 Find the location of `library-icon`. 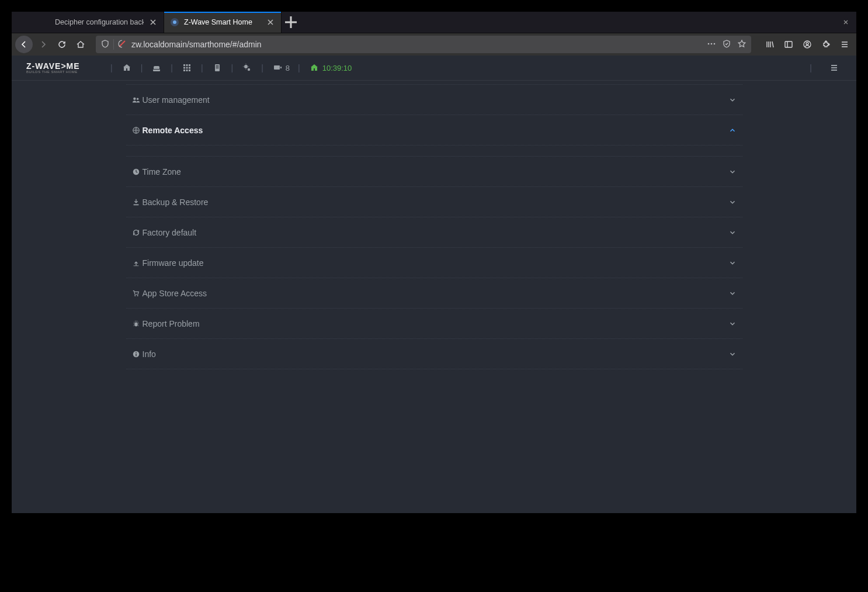

library-icon is located at coordinates (770, 44).